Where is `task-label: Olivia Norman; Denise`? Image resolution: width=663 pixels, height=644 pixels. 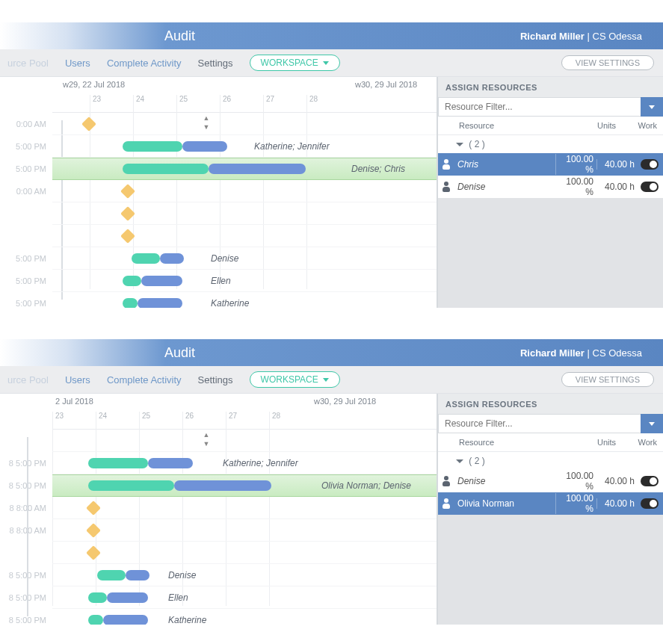 task-label: Olivia Norman; Denise is located at coordinates (366, 486).